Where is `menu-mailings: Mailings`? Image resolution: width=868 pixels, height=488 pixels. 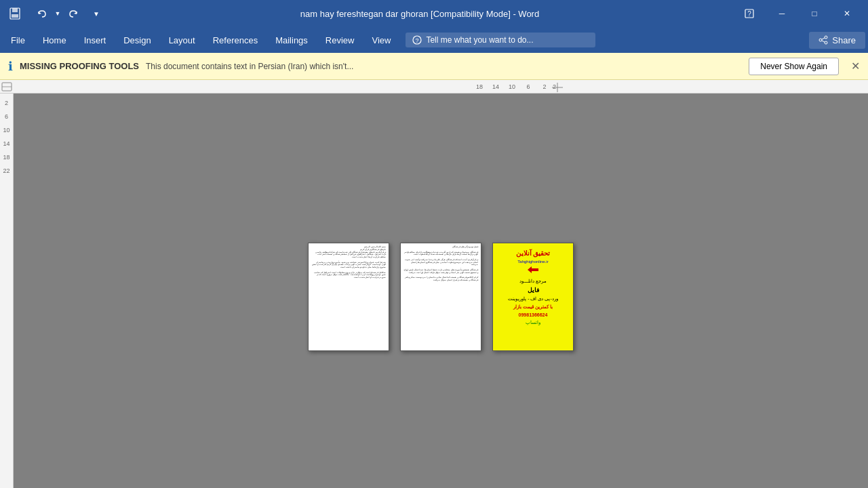 menu-mailings: Mailings is located at coordinates (292, 41).